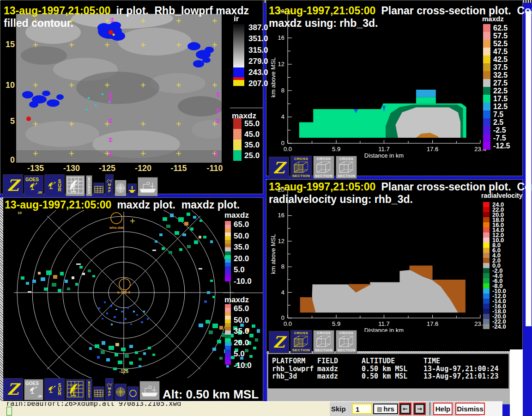 The width and height of the screenshot is (532, 416). What do you see at coordinates (133, 393) in the screenshot?
I see `circle-button` at bounding box center [133, 393].